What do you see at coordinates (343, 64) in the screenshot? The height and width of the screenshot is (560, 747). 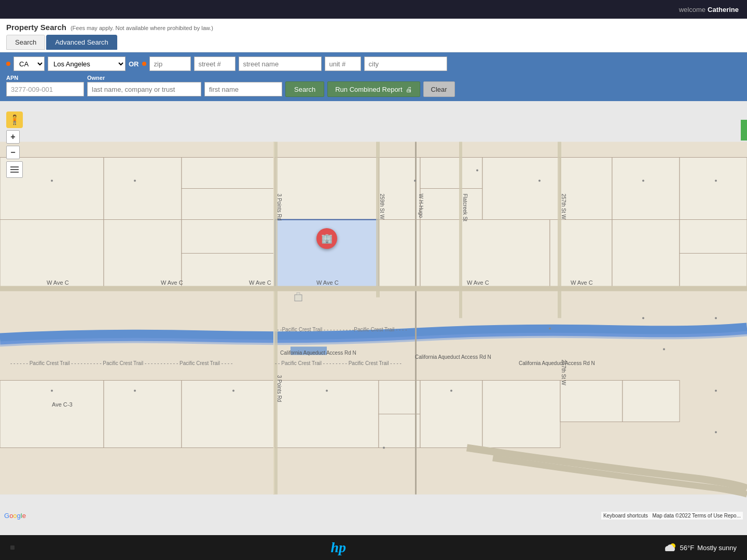 I see `unit-input` at bounding box center [343, 64].